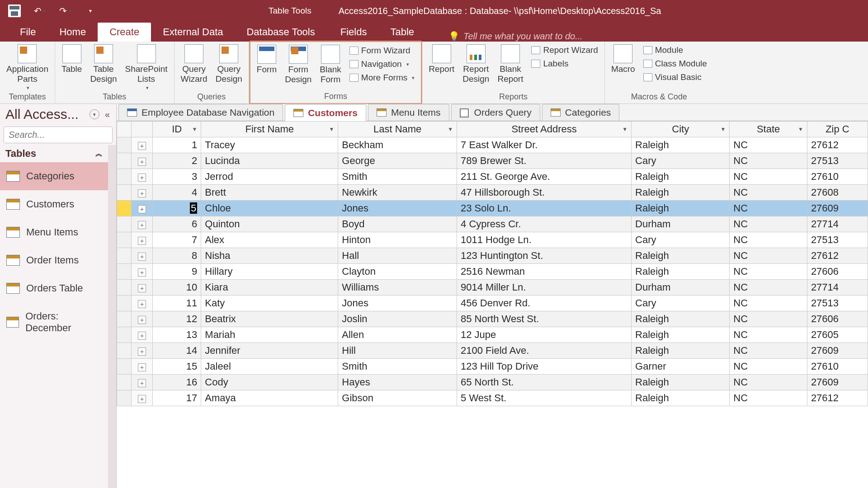 The width and height of the screenshot is (868, 488). What do you see at coordinates (398, 382) in the screenshot?
I see `cell-last-name: Hayes` at bounding box center [398, 382].